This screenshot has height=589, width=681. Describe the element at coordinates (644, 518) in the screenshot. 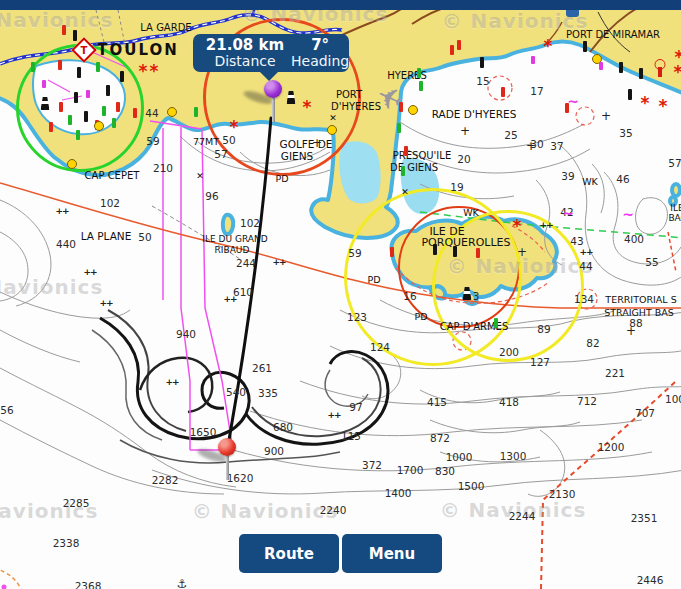

I see `depth-sounding: 2351` at that location.